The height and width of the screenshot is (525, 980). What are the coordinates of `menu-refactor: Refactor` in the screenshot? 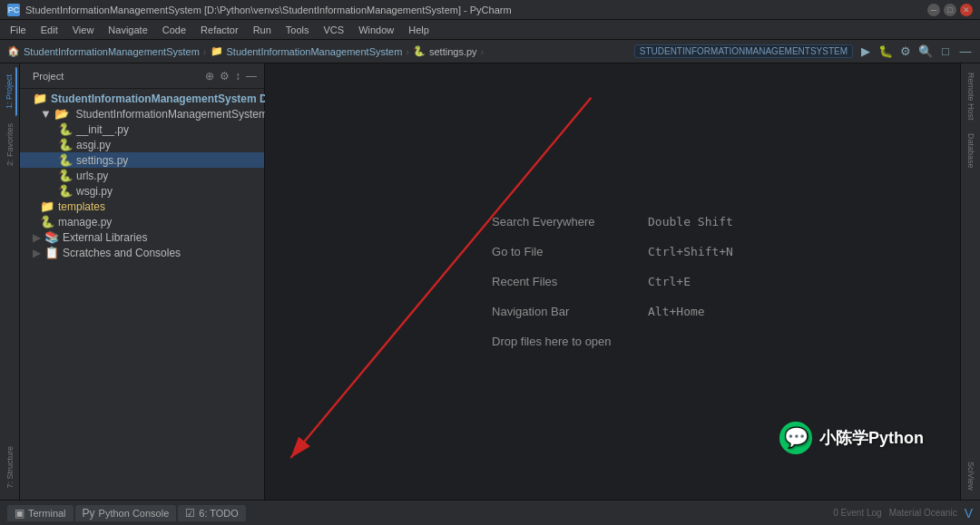 It's located at (220, 30).